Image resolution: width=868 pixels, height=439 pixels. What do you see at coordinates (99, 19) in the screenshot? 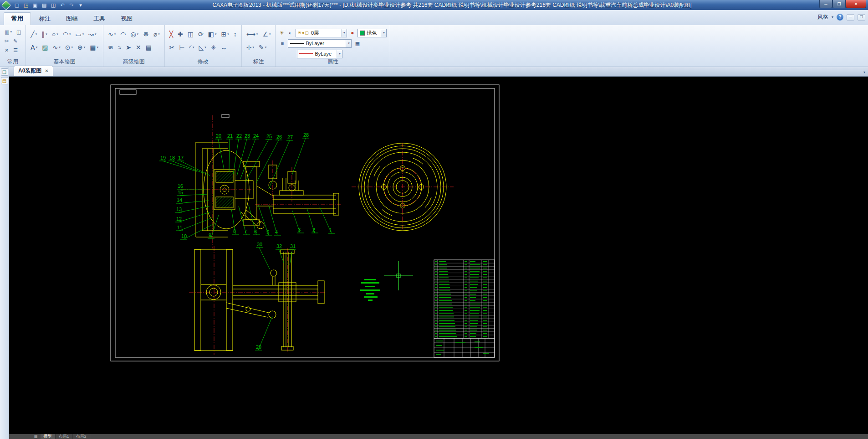
I see `ribbon-tab-工具: 工具` at bounding box center [99, 19].